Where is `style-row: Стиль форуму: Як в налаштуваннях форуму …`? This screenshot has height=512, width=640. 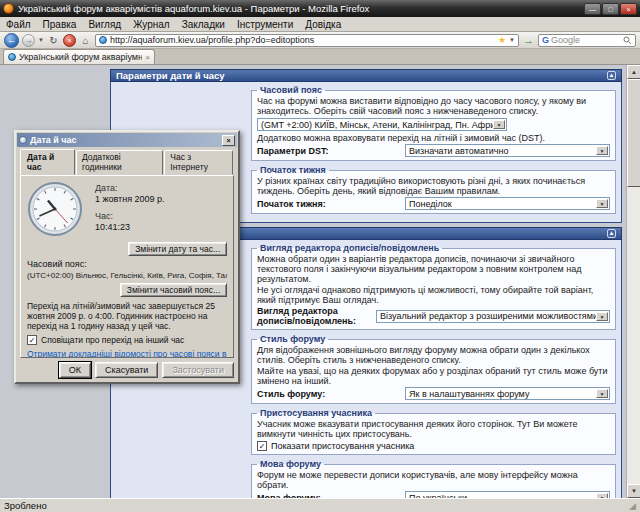
style-row: Стиль форуму: Як в налаштуваннях форуму … is located at coordinates (434, 394).